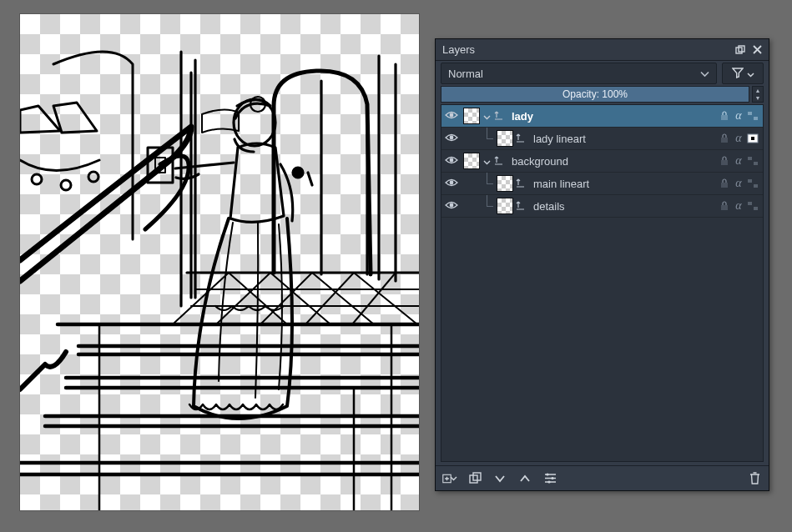 This screenshot has width=792, height=532. What do you see at coordinates (614, 162) in the screenshot?
I see `layer-name: background` at bounding box center [614, 162].